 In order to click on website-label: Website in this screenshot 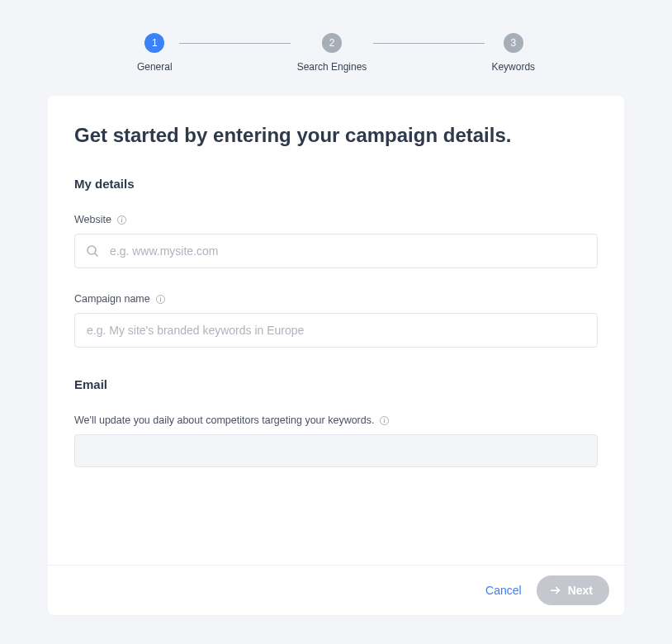, I will do `click(92, 220)`.